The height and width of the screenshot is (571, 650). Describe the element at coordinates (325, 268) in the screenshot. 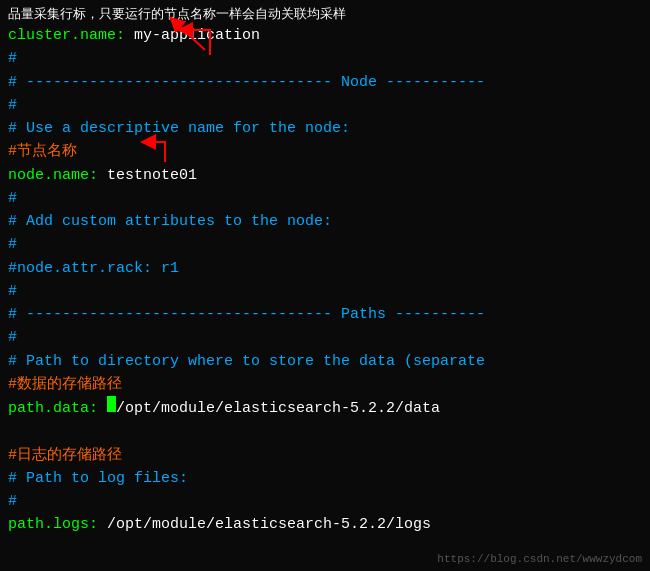

I see `line-rack: #node.attr.rack: r1` at that location.